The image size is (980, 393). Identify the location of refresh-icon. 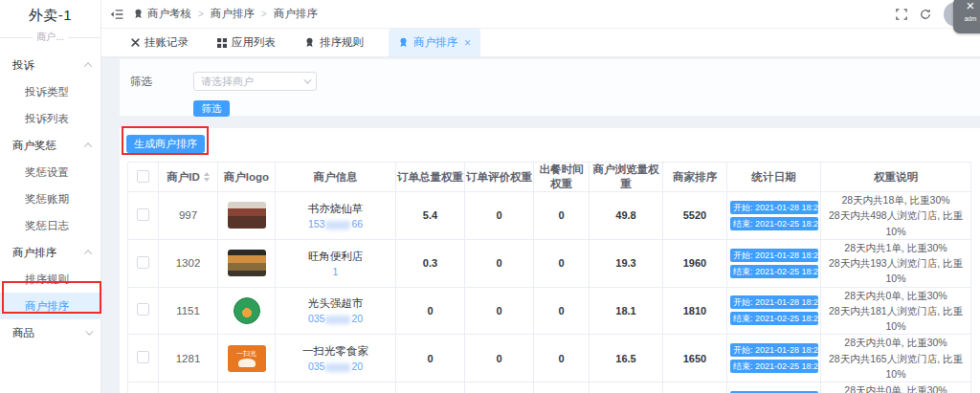
(925, 14).